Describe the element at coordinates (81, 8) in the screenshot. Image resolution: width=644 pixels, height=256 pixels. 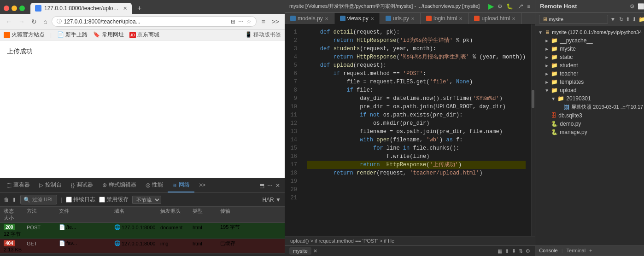
I see `active-tab: 127.0.0.1:8000/teacher/upload/ ✕` at that location.